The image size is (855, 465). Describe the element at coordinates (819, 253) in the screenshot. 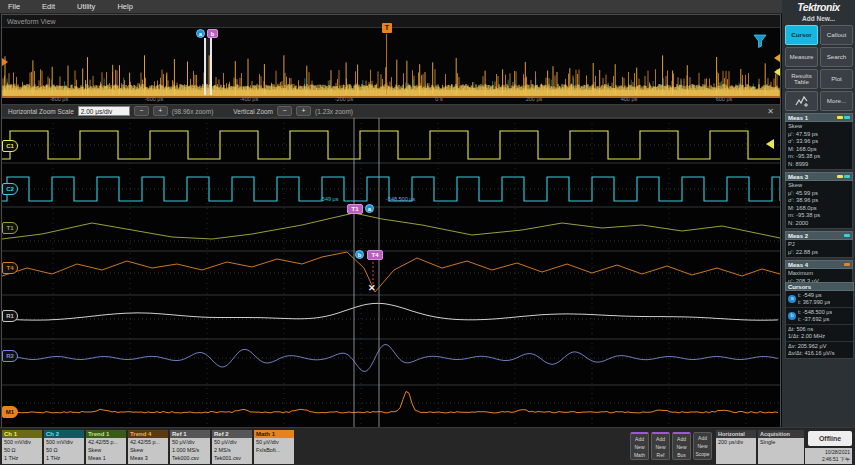

I see `meas-value-line: μ': 22.88 ps` at that location.